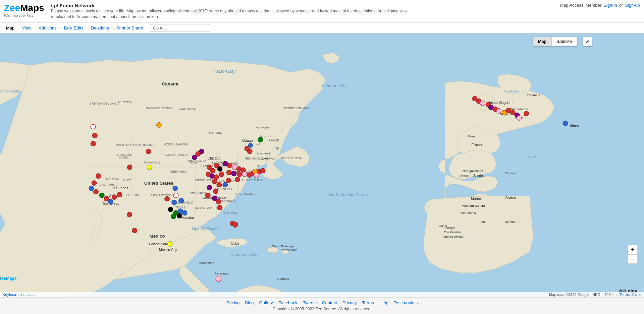  Describe the element at coordinates (478, 170) in the screenshot. I see `label-madrid: Madrid` at that location.